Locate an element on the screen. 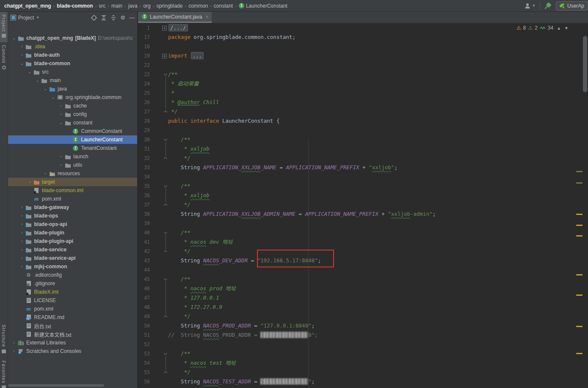  line-number: 31 is located at coordinates (144, 149).